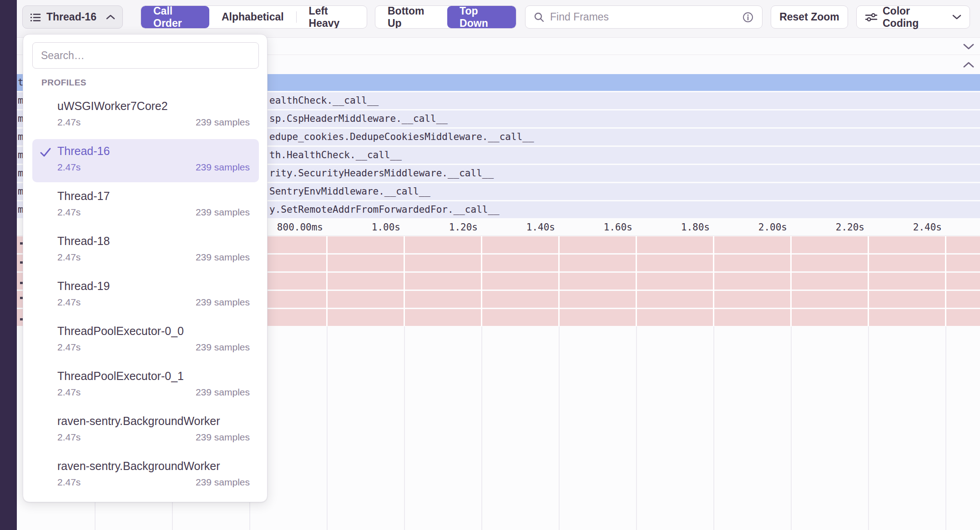 Image resolution: width=980 pixels, height=530 pixels. I want to click on profile-item-uwsgiworker7core2: uWSGIWorker7Core22.47s239 samples, so click(146, 115).